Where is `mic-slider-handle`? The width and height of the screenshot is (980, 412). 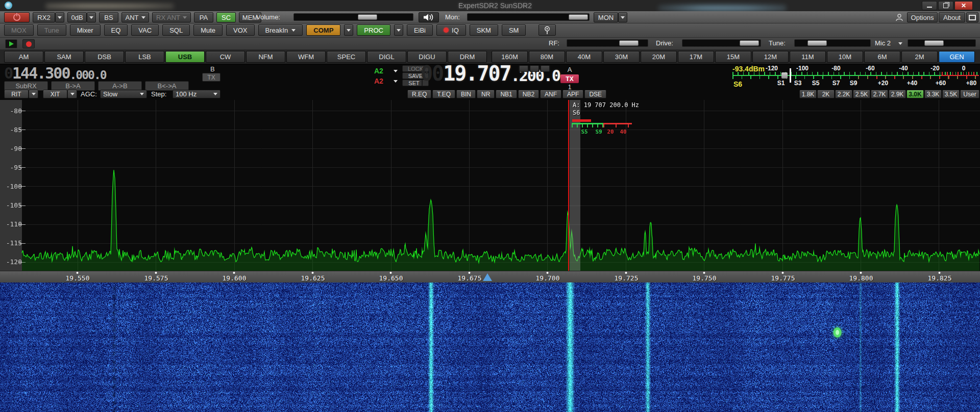
mic-slider-handle is located at coordinates (934, 43).